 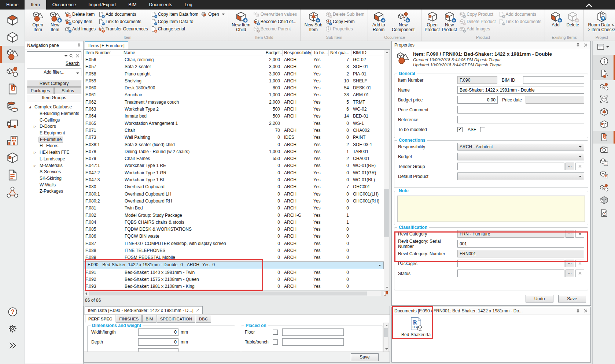 I want to click on sub-items-icon, so click(x=604, y=112).